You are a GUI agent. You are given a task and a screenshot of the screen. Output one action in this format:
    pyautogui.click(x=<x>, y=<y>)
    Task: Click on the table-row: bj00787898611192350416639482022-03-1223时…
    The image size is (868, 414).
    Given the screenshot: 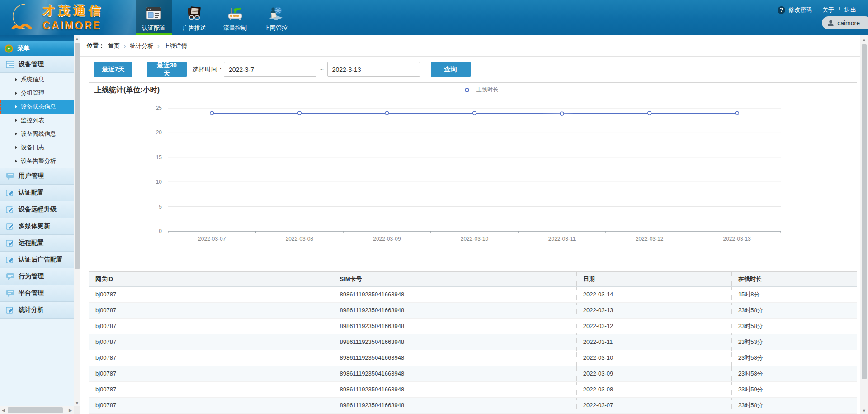 What is the action you would take?
    pyautogui.click(x=473, y=326)
    